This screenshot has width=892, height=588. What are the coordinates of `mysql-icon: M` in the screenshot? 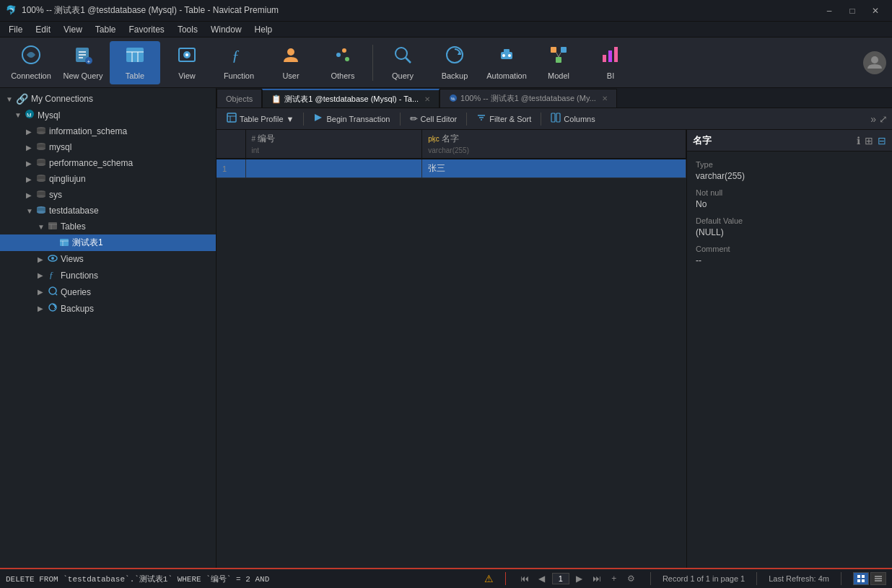 It's located at (30, 115).